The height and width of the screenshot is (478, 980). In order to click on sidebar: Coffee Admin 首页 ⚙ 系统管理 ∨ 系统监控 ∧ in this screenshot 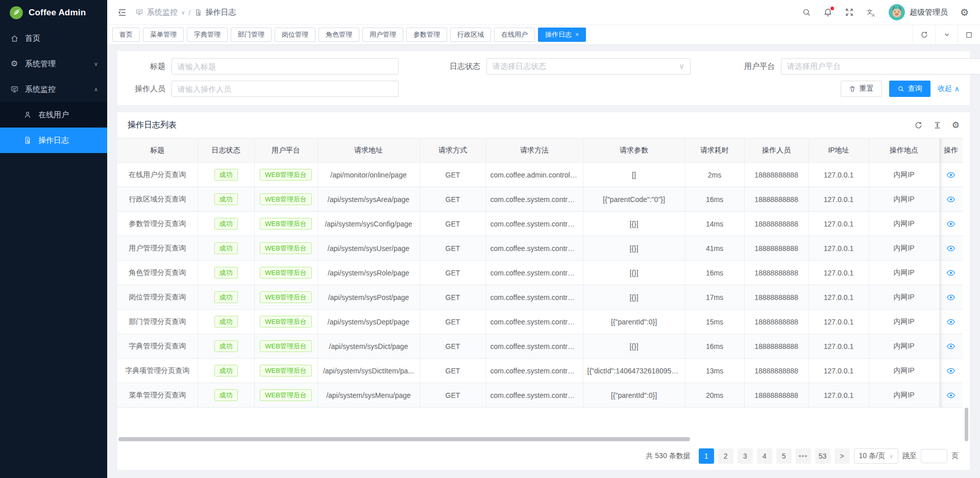, I will do `click(54, 239)`.